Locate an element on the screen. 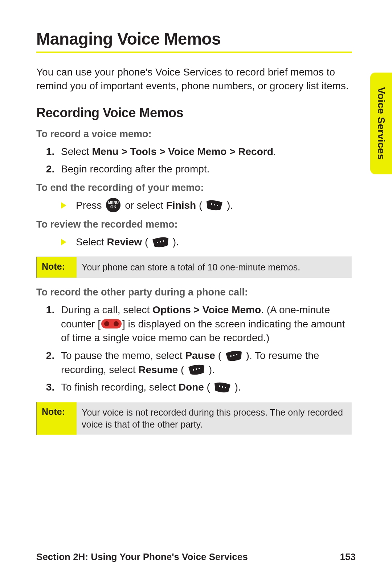  note-text: Your voice is not recorded during this p… is located at coordinates (214, 418).